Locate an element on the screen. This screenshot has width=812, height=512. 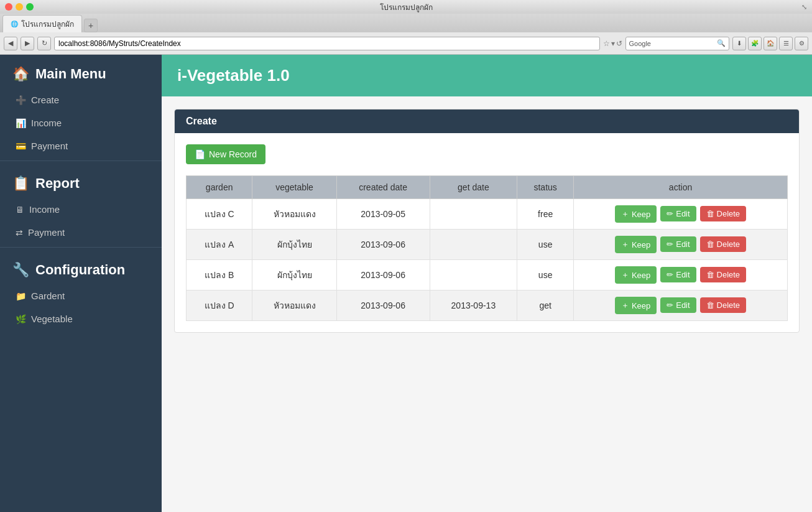
maximize-button is located at coordinates (30, 7).